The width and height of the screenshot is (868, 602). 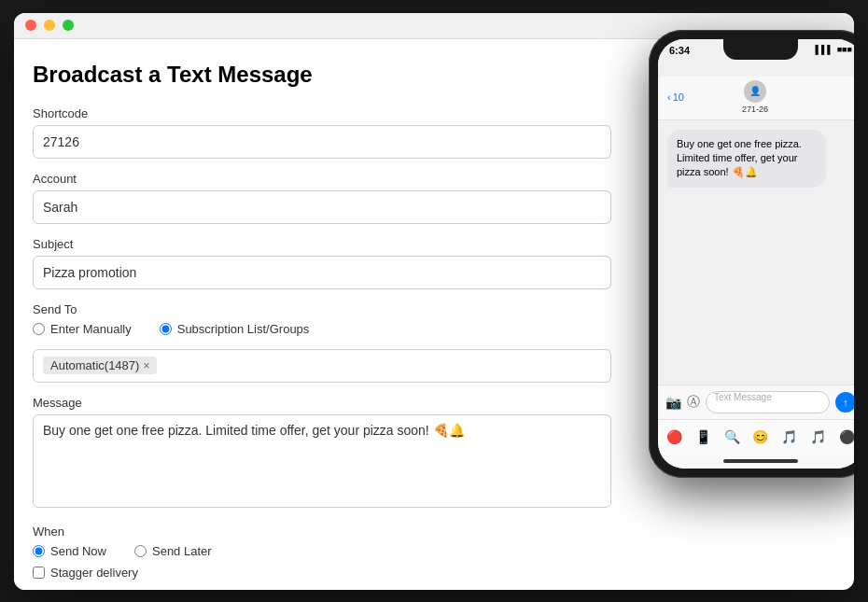 I want to click on person-icon: 👤, so click(x=755, y=91).